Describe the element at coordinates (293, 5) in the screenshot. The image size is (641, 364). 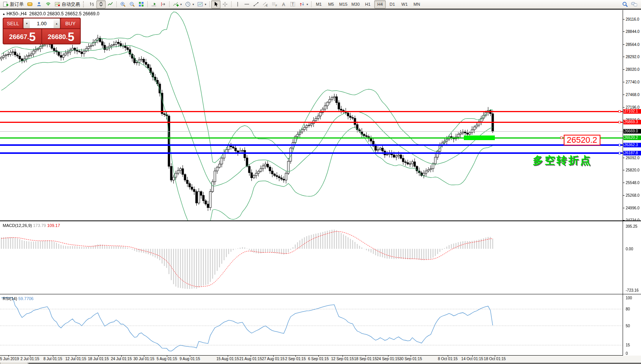
I see `label-tool-button: T` at that location.